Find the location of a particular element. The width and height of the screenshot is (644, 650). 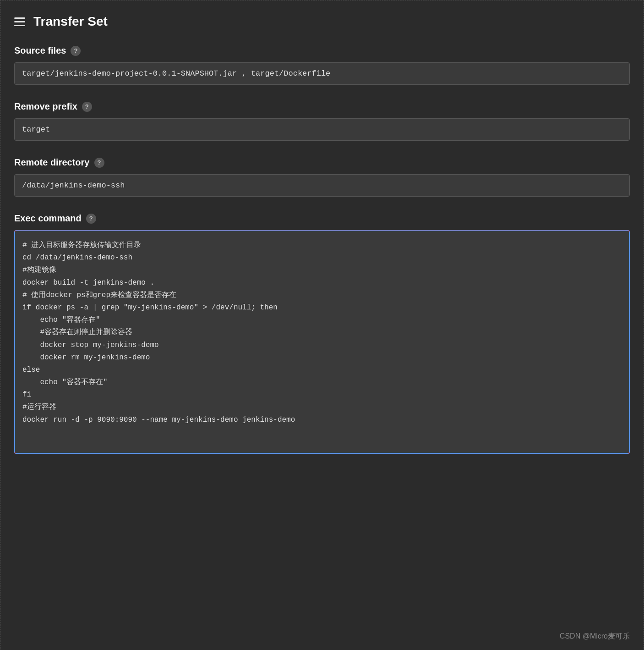

source-files-label-row: Source files ? is located at coordinates (322, 50).